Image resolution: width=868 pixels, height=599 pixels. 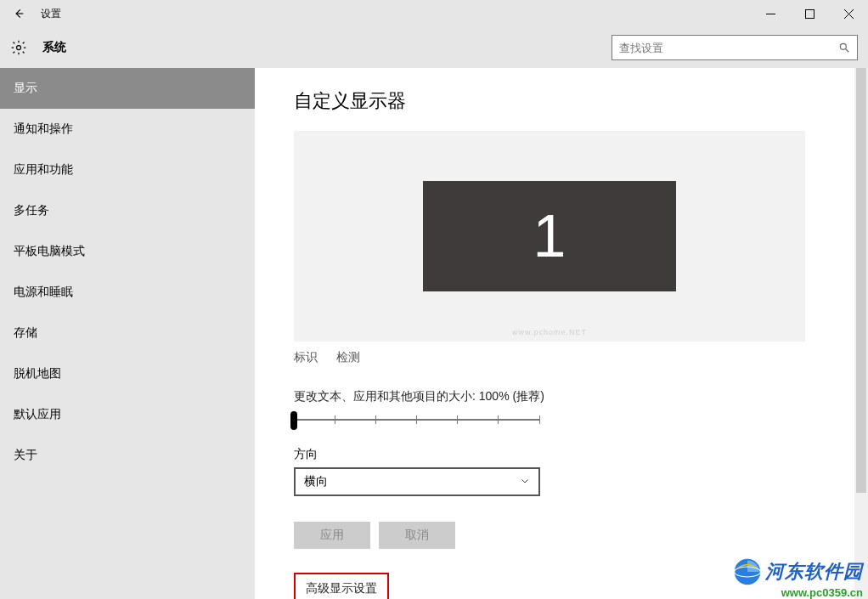 What do you see at coordinates (525, 482) in the screenshot?
I see `dropdown-chevron` at bounding box center [525, 482].